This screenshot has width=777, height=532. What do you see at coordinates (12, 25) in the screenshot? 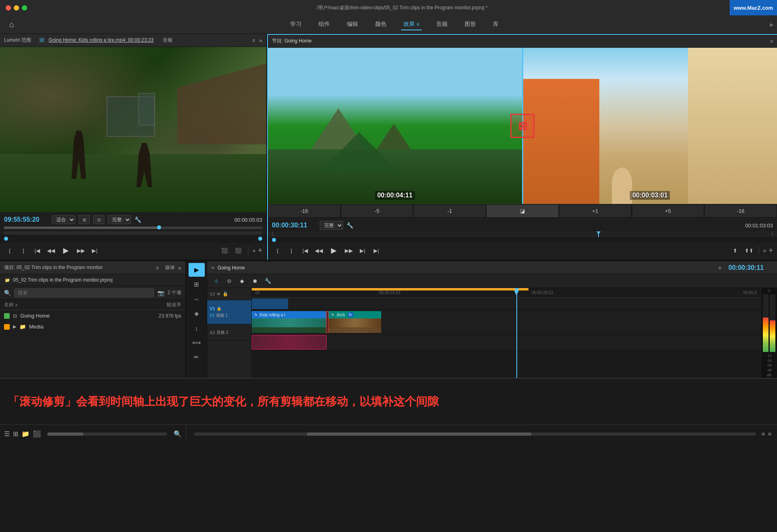
I see `home-button: ⌂` at bounding box center [12, 25].